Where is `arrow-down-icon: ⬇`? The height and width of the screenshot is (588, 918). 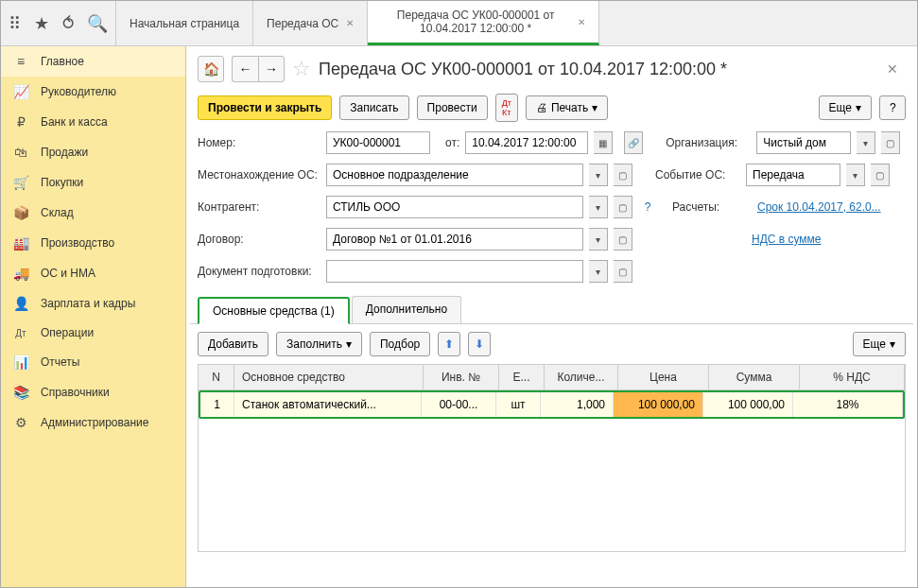
arrow-down-icon: ⬇ is located at coordinates (479, 344).